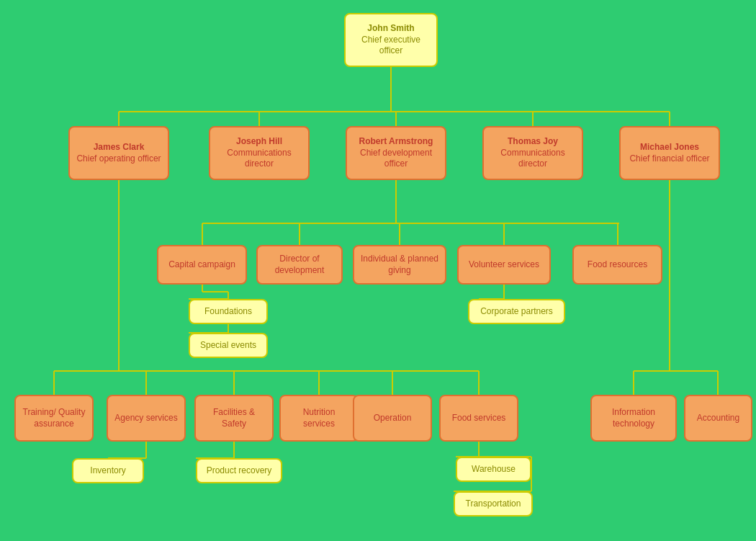 Image resolution: width=756 pixels, height=541 pixels. What do you see at coordinates (119, 153) in the screenshot?
I see `node-james: James Clark Chief operating officer` at bounding box center [119, 153].